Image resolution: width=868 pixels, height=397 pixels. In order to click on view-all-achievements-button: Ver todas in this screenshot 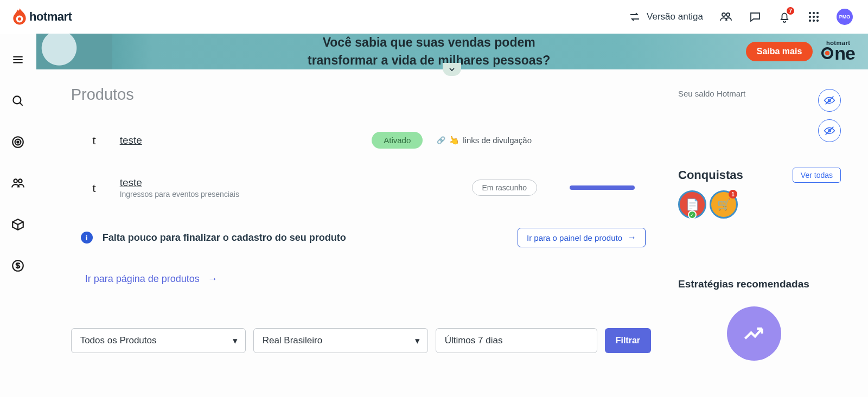, I will do `click(817, 175)`.